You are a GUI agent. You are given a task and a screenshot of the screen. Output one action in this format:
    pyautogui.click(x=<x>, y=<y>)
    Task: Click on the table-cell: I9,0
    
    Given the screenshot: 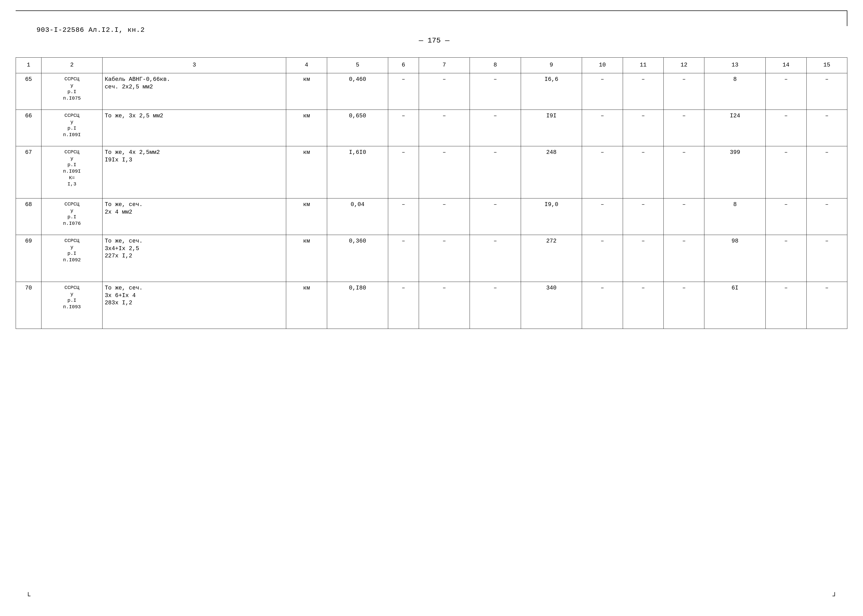 What is the action you would take?
    pyautogui.click(x=552, y=217)
    